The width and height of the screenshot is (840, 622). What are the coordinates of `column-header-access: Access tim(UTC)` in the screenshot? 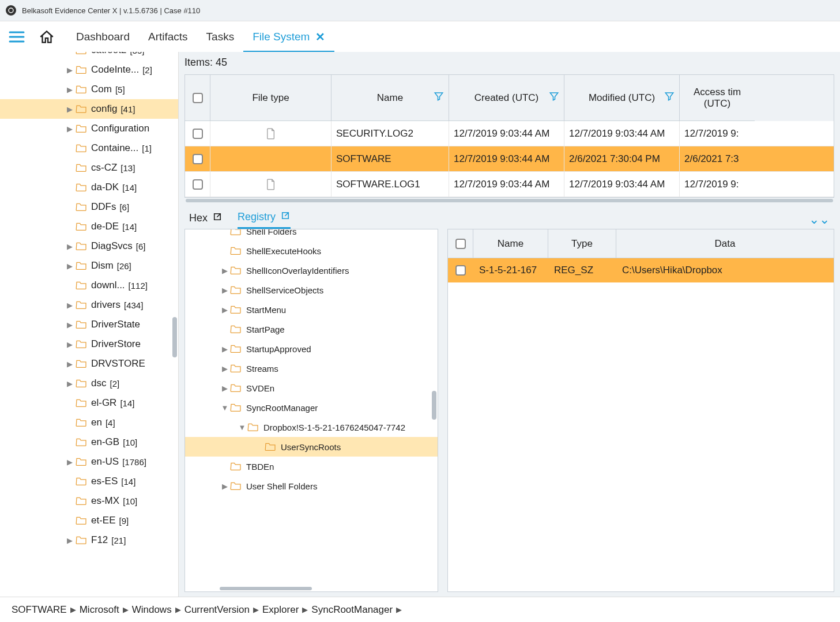 It's located at (717, 98).